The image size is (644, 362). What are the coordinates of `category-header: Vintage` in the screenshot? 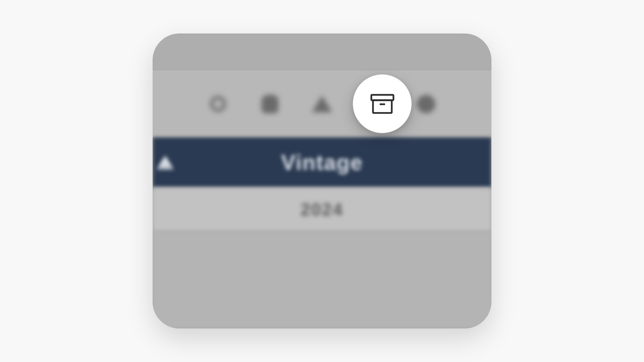 It's located at (322, 163).